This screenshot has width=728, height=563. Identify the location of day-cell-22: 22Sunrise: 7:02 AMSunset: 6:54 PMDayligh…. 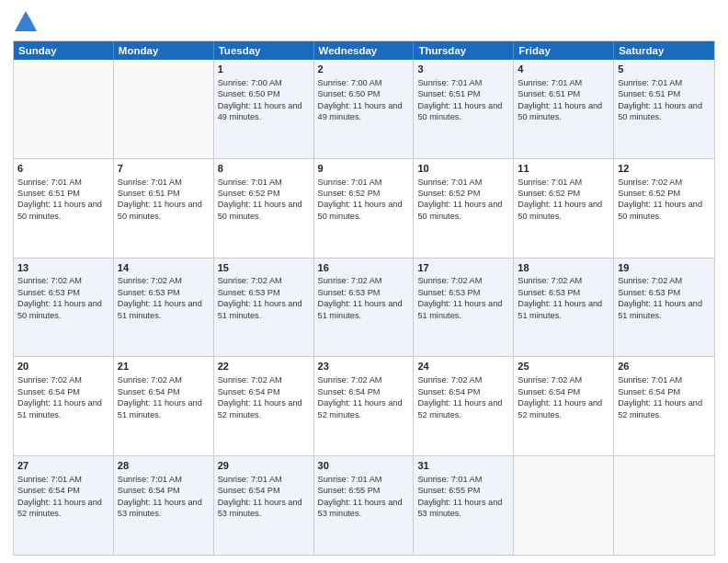
(265, 407).